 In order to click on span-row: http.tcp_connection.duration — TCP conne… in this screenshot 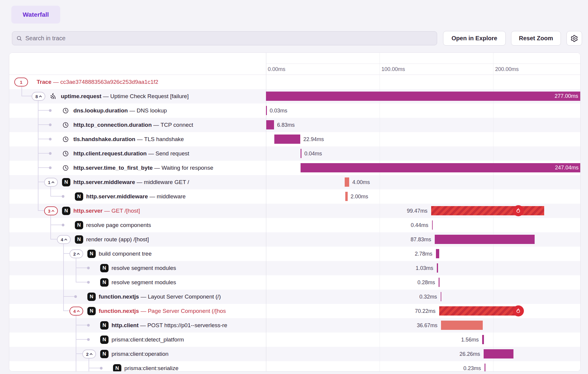, I will do `click(295, 125)`.